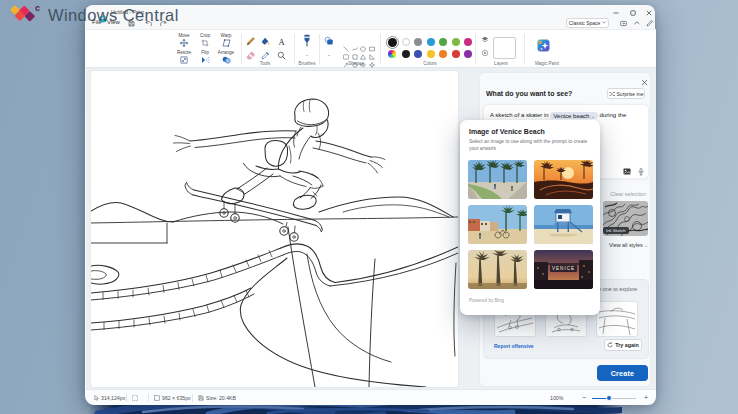 The height and width of the screenshot is (414, 738). Describe the element at coordinates (406, 42) in the screenshot. I see `color-swatch-white` at that location.